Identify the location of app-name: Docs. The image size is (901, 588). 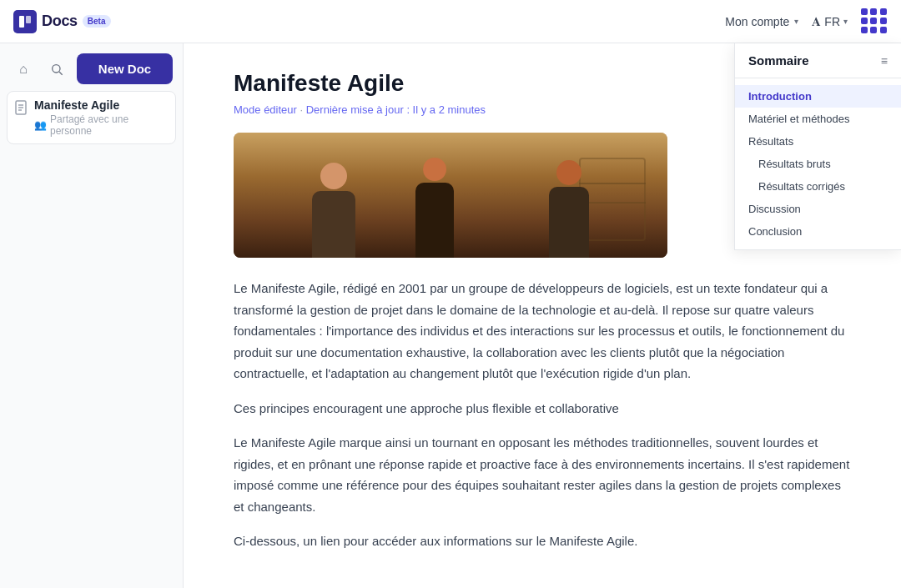
(60, 22).